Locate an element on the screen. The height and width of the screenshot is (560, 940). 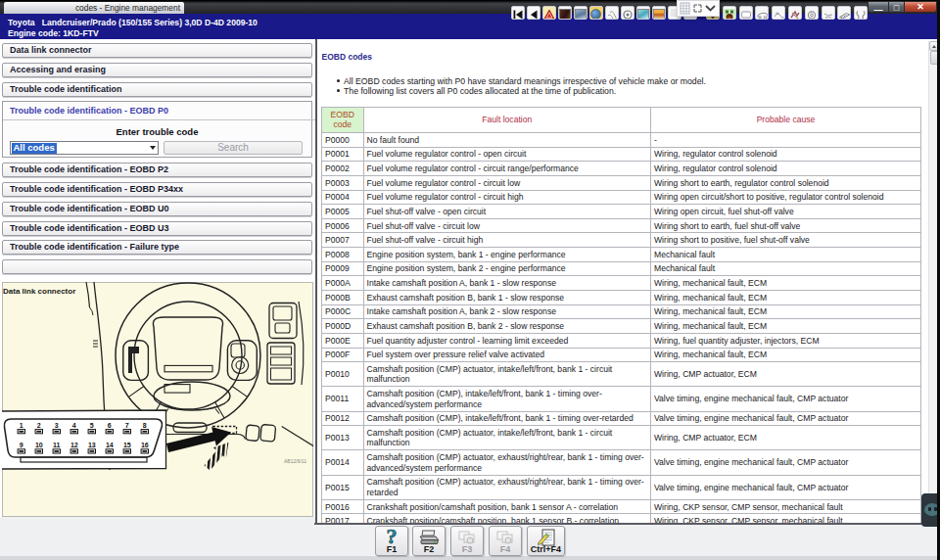
svg-text: 4 is located at coordinates (74, 425).